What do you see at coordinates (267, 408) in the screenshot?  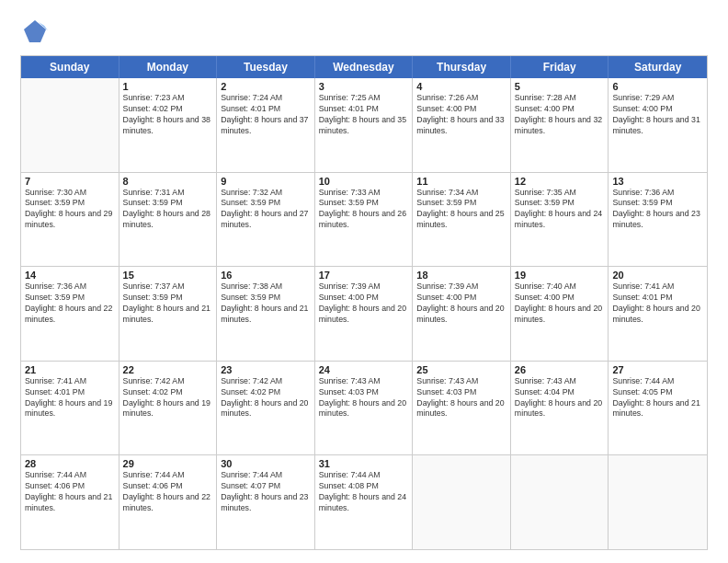 I see `calendar-cell: 23Sunrise: 7:42 AMSunset: 4:02 PMDayligh…` at bounding box center [267, 408].